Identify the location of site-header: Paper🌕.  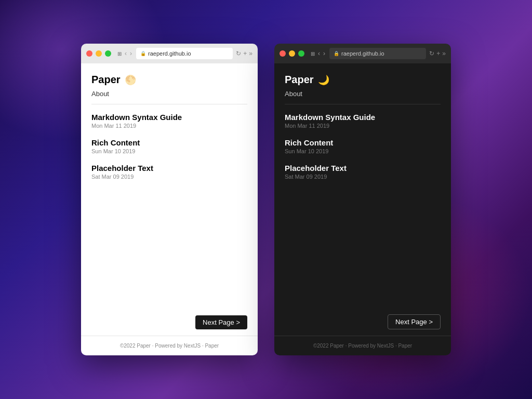
(169, 80).